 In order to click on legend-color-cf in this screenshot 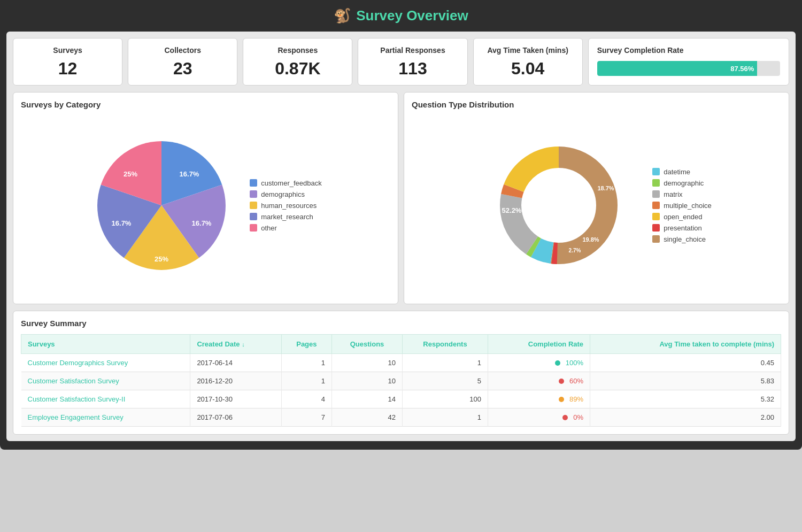, I will do `click(253, 183)`.